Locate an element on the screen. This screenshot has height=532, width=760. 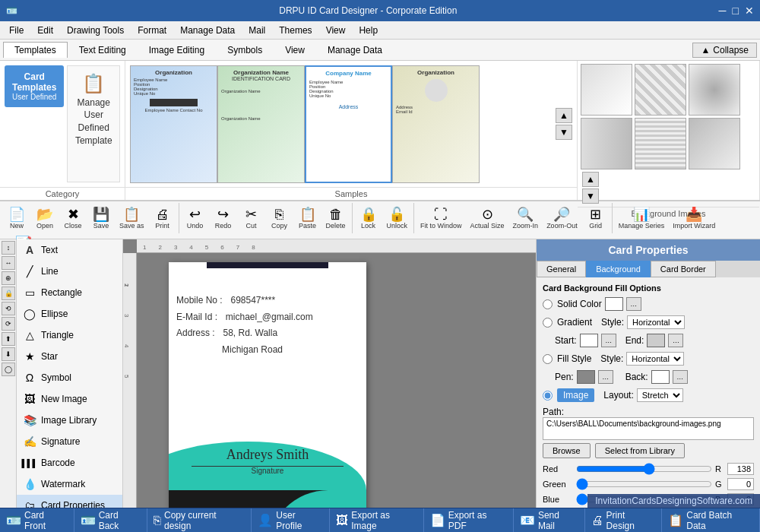
delete-btn: 🗑 Delete is located at coordinates (336, 219).